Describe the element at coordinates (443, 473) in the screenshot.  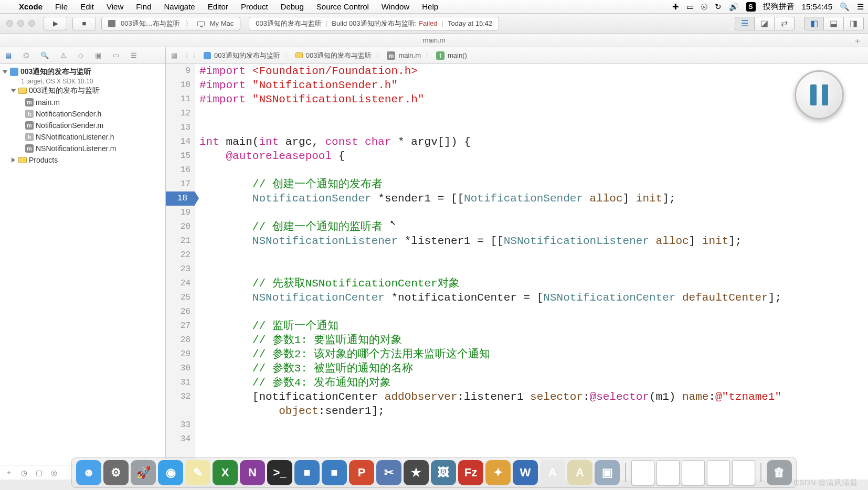
I see `dock-app-preview: 🖼` at that location.